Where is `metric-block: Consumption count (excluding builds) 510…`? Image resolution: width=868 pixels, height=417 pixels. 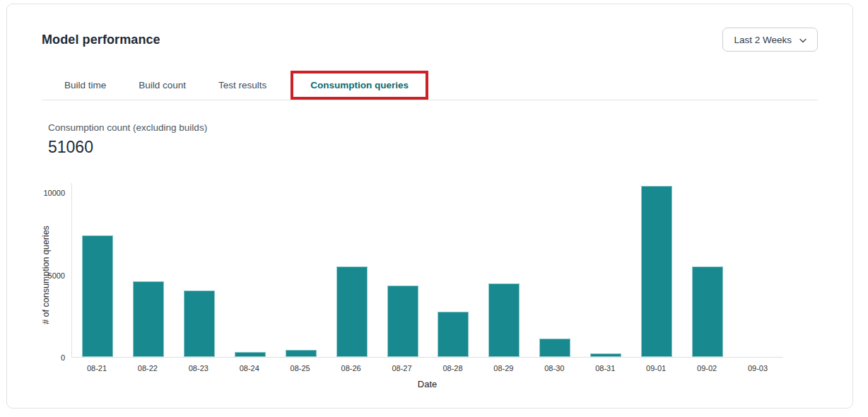
metric-block: Consumption count (excluding builds) 510… is located at coordinates (450, 140).